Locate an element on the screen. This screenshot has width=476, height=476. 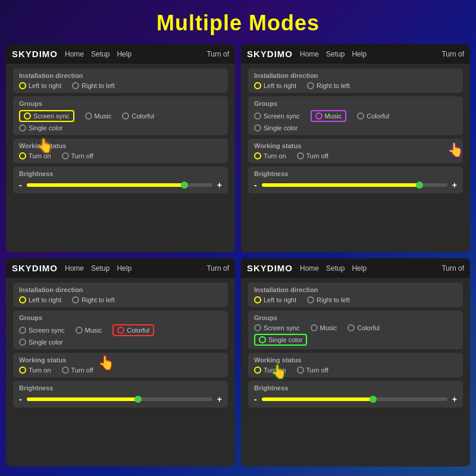
panel-4-brightness-plus: + is located at coordinates (455, 399).